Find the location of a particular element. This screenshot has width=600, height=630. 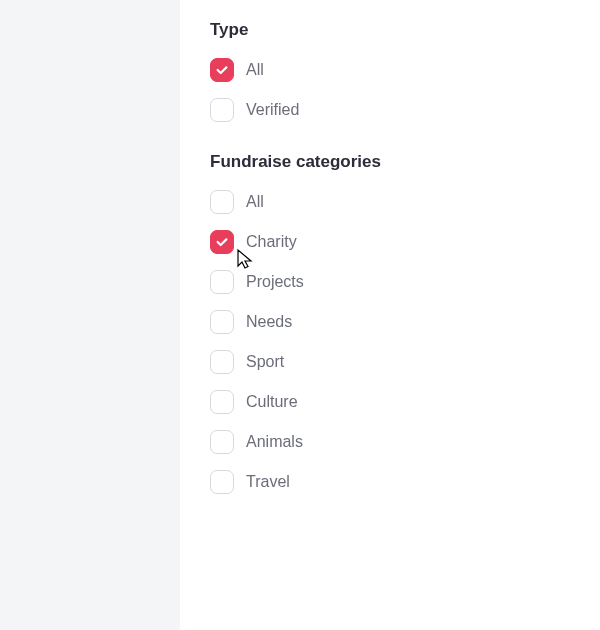

checkbox-category-sport is located at coordinates (222, 362).